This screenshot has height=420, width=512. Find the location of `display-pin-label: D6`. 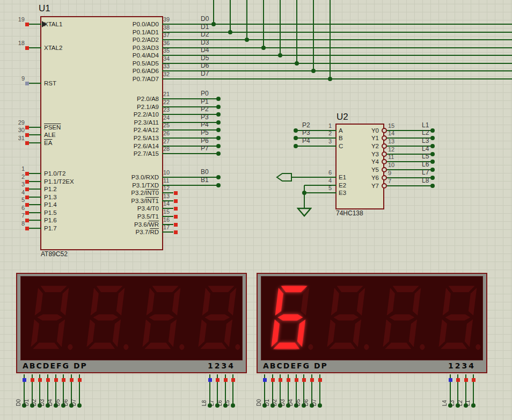

display-pin-label: D6 is located at coordinates (66, 395).